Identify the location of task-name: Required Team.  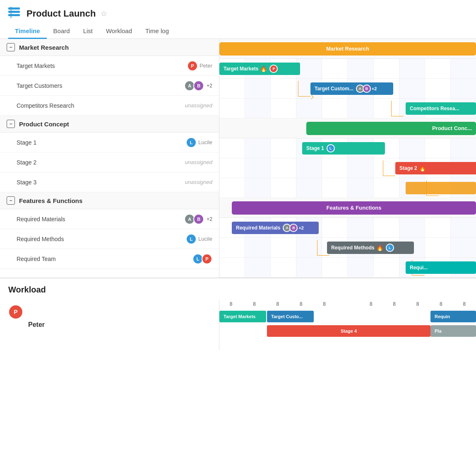
(104, 259).